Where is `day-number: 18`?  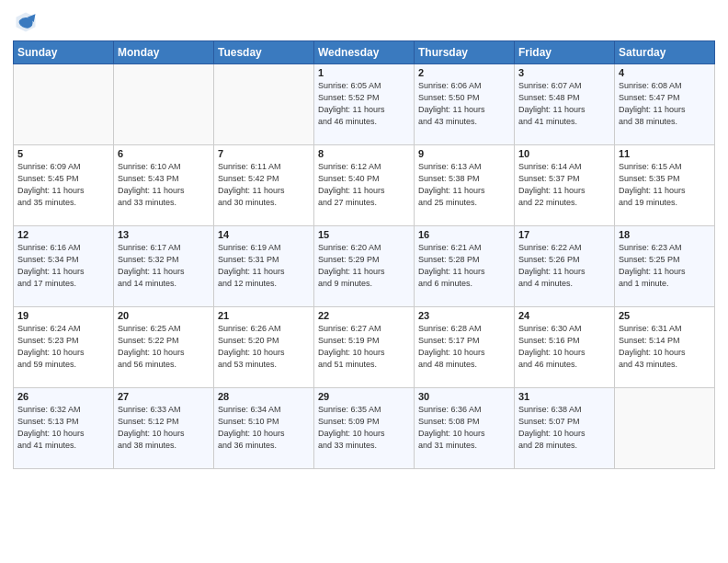 day-number: 18 is located at coordinates (665, 235).